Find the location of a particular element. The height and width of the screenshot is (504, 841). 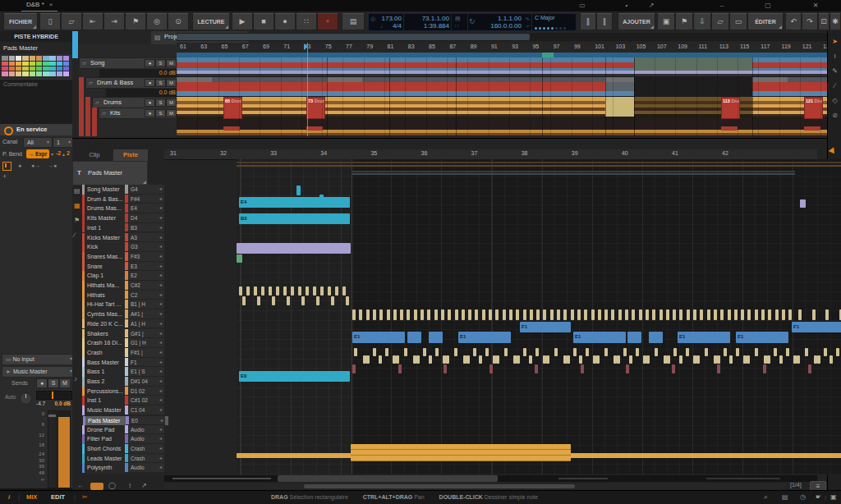

copy-button: ⊡ is located at coordinates (824, 21).